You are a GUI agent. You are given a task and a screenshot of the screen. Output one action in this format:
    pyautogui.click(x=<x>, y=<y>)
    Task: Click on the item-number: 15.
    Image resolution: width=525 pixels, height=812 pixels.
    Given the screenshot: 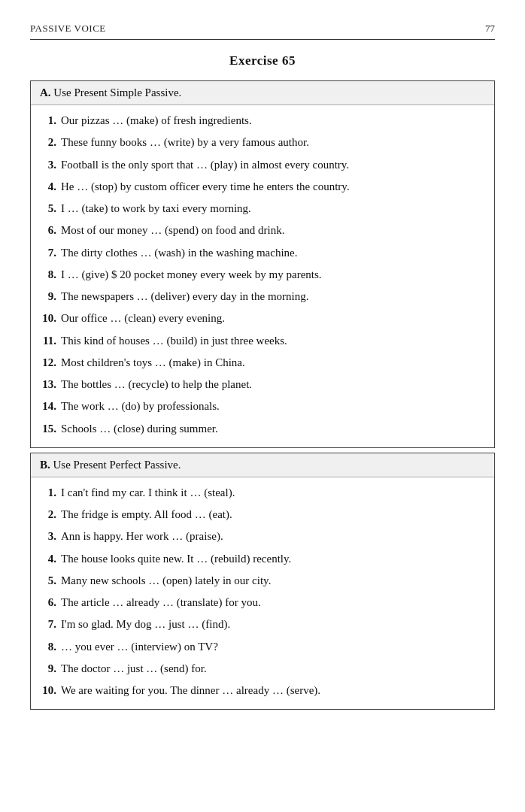 What is the action you would take?
    pyautogui.click(x=50, y=429)
    